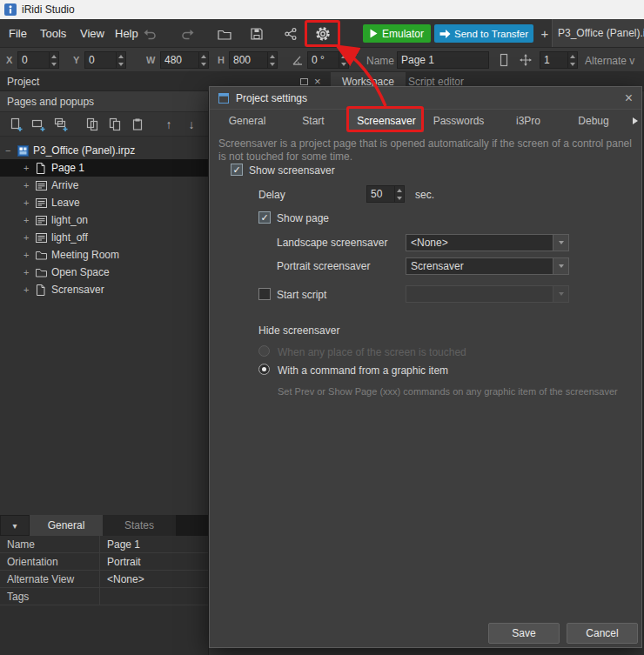 This screenshot has width=644, height=655. Describe the element at coordinates (225, 34) in the screenshot. I see `open-folder-icon` at that location.